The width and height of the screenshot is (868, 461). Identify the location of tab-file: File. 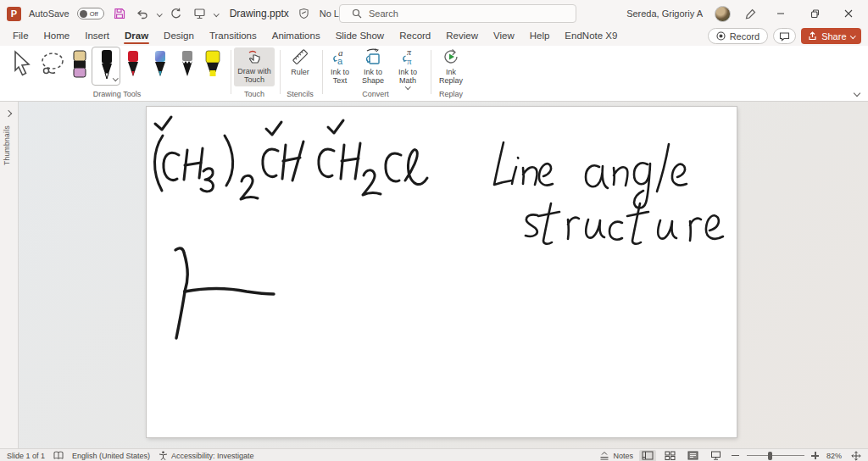
(20, 36).